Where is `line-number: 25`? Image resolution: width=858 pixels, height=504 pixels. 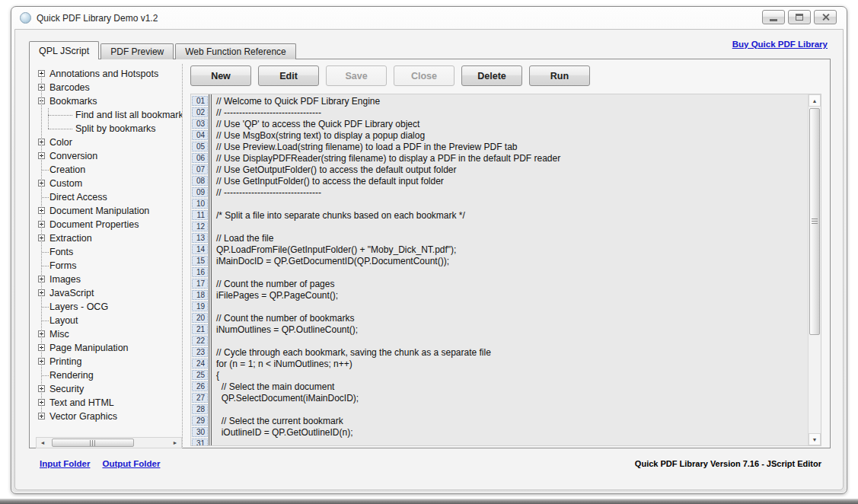 line-number: 25 is located at coordinates (199, 375).